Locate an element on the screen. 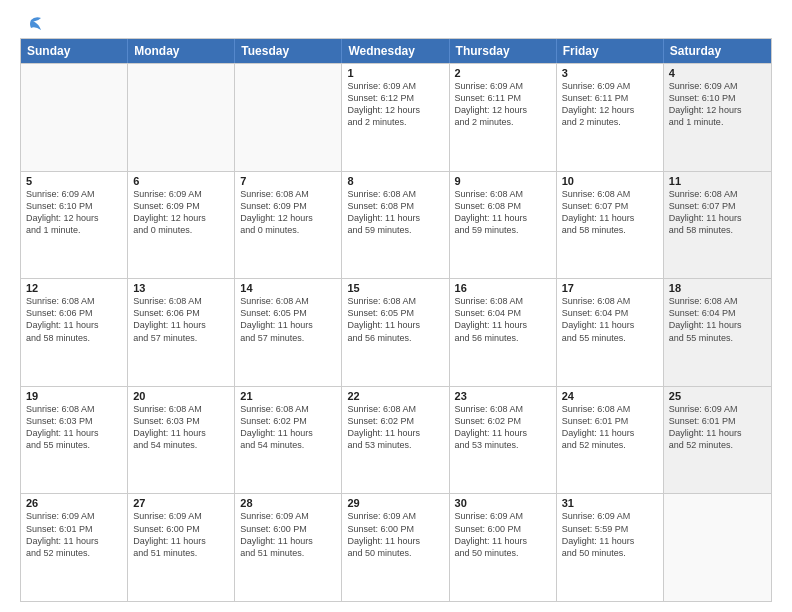 Image resolution: width=792 pixels, height=612 pixels. day-number: 31 is located at coordinates (610, 503).